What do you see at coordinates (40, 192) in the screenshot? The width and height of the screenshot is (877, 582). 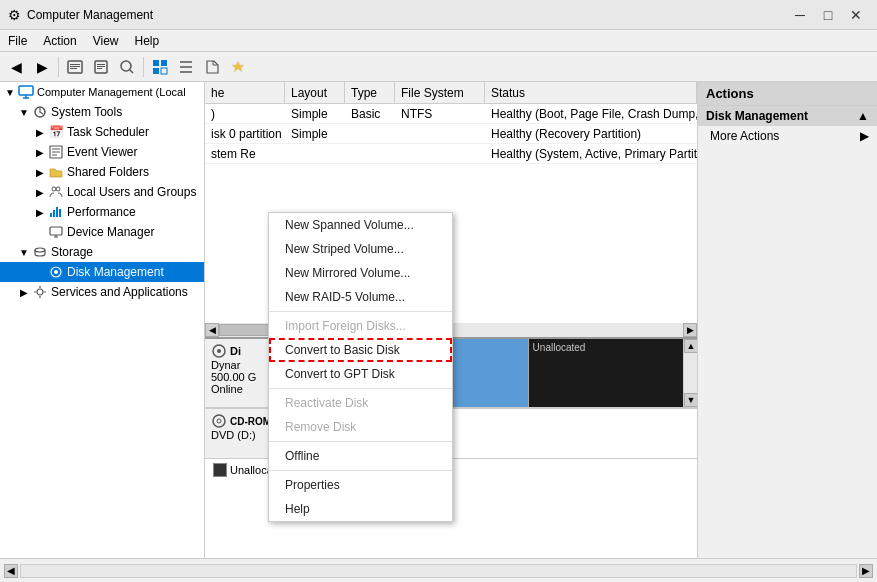 I see `expand-users: ▶` at bounding box center [40, 192].